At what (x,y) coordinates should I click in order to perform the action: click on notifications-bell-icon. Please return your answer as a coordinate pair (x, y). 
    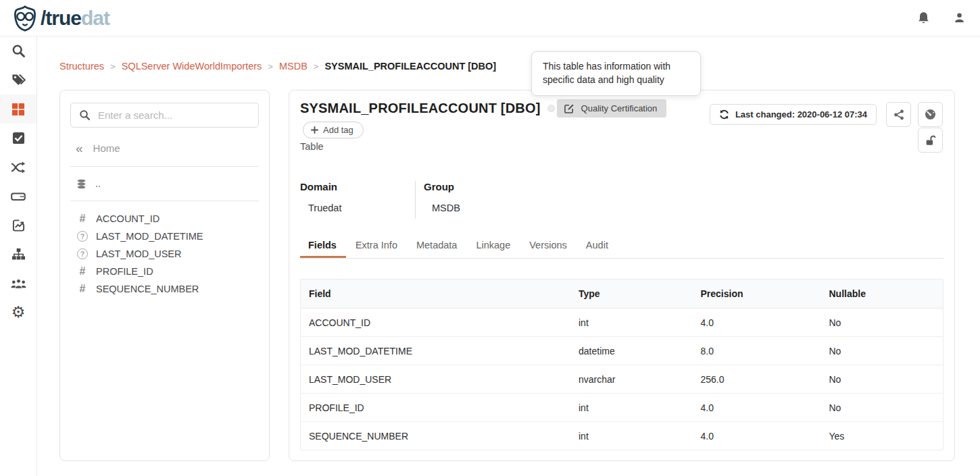
    Looking at the image, I should click on (923, 18).